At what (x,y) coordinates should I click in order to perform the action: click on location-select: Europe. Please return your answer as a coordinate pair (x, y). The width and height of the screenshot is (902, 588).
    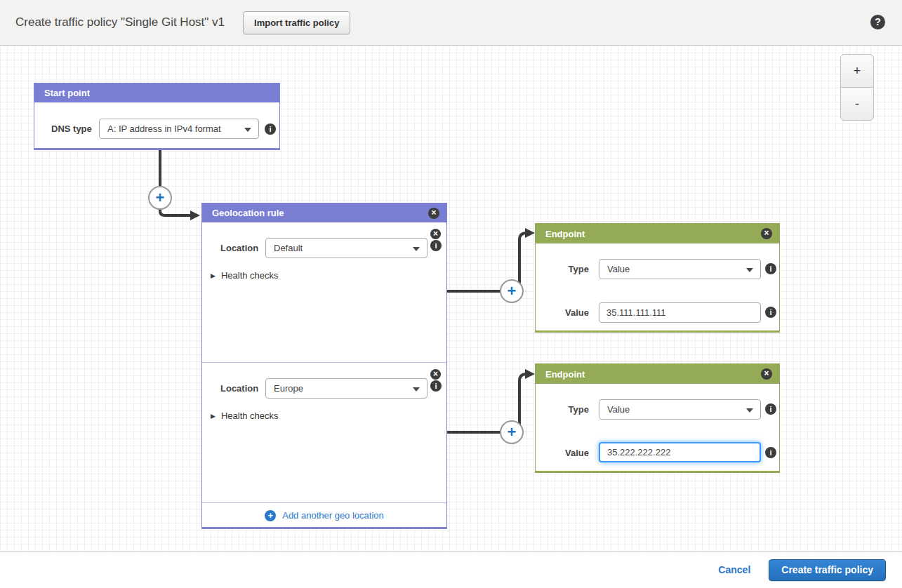
    Looking at the image, I should click on (347, 389).